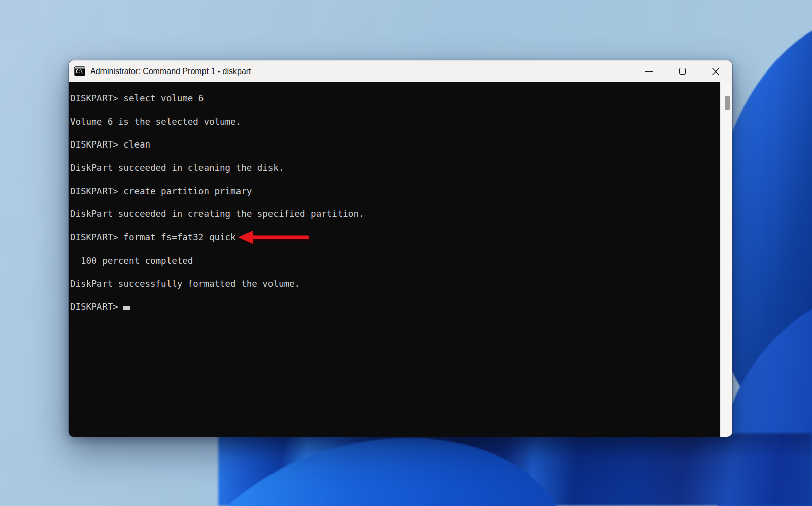 The width and height of the screenshot is (812, 506). I want to click on caption-buttons, so click(682, 71).